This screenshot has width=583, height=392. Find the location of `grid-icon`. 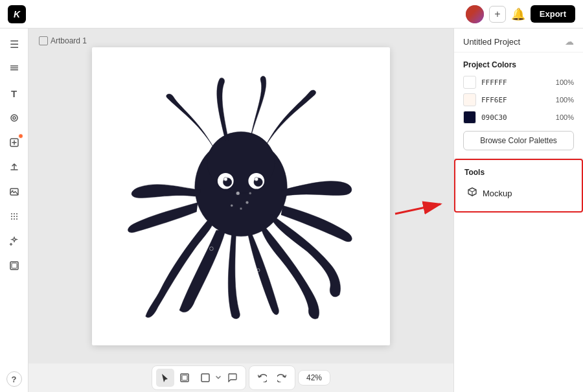

grid-icon is located at coordinates (14, 216).